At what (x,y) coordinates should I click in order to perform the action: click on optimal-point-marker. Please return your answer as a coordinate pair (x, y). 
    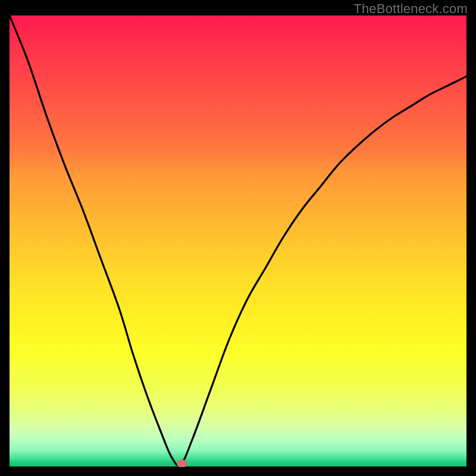
    Looking at the image, I should click on (182, 464).